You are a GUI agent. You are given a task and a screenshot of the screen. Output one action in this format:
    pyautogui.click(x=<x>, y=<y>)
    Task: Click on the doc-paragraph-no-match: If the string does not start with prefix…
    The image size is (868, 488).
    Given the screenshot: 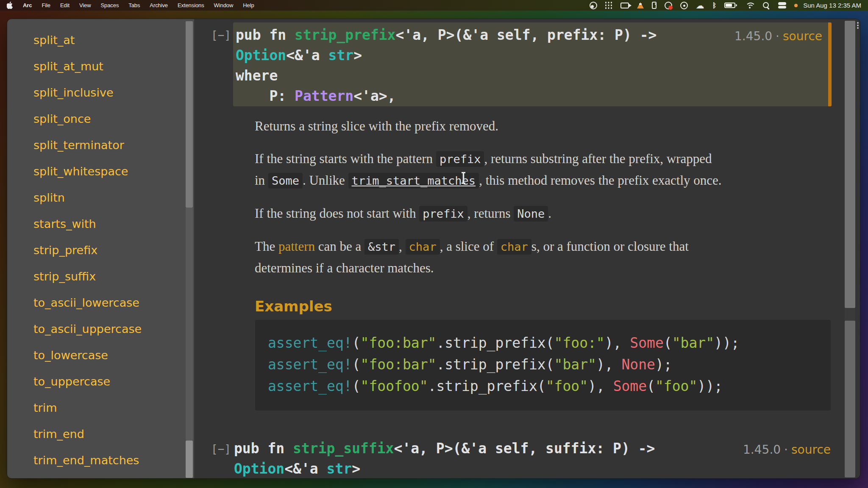 What is the action you would take?
    pyautogui.click(x=557, y=214)
    